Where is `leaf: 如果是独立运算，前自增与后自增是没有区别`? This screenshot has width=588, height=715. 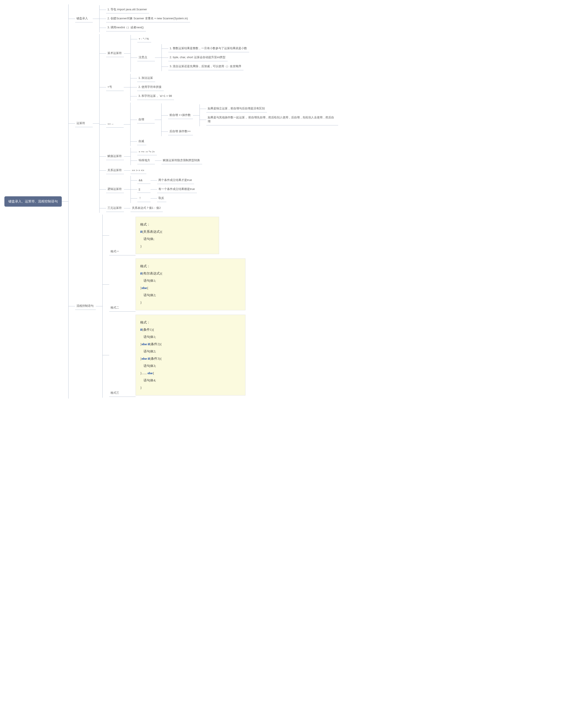 leaf: 如果是独立运算，前自增与后自增是没有区别 is located at coordinates (236, 109).